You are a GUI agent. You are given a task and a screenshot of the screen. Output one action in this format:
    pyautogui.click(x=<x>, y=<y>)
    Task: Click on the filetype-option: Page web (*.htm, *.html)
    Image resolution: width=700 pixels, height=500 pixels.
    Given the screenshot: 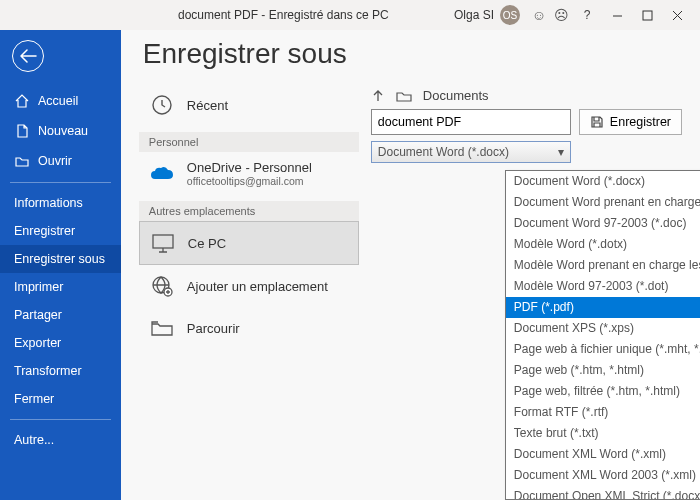 What is the action you would take?
    pyautogui.click(x=603, y=370)
    